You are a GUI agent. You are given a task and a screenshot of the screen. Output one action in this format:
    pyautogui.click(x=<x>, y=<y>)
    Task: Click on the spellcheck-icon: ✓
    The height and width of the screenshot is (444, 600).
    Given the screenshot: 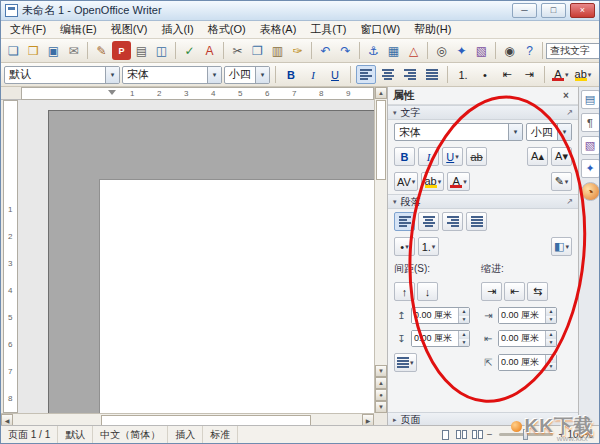 What is the action you would take?
    pyautogui.click(x=190, y=50)
    